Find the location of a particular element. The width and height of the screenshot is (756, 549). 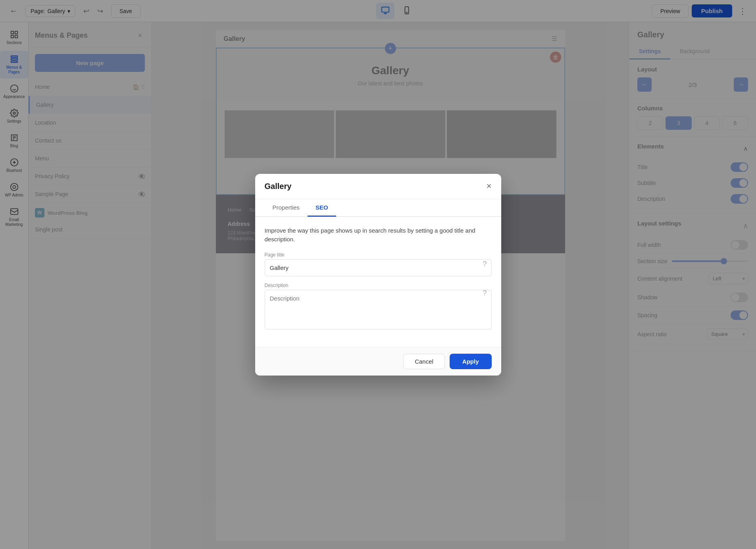

modal-footer: Cancel Apply is located at coordinates (378, 361).